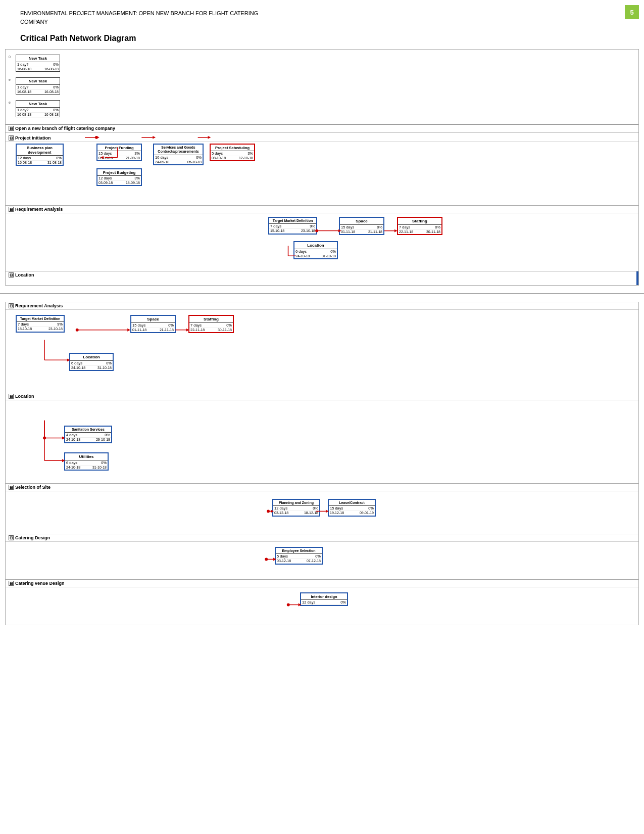 The height and width of the screenshot is (834, 644). What do you see at coordinates (322, 306) in the screenshot?
I see `req-analysis-header-2: ⊟ Requirement Analysis` at bounding box center [322, 306].